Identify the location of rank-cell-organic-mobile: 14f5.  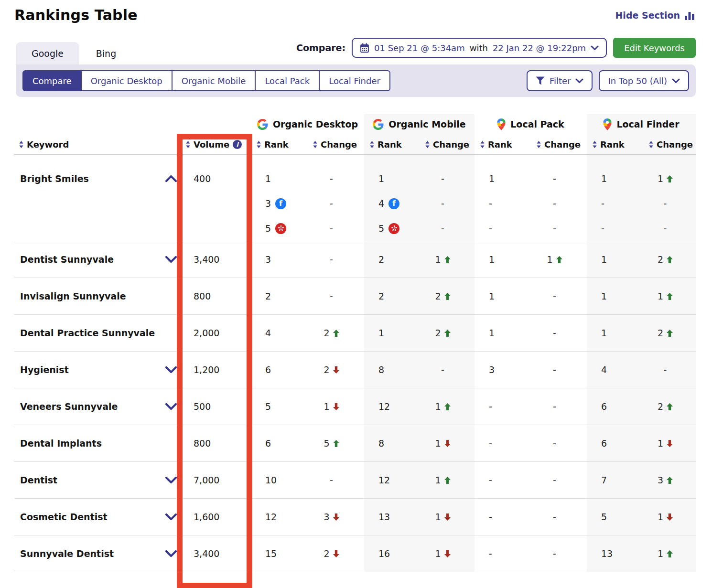
(392, 198).